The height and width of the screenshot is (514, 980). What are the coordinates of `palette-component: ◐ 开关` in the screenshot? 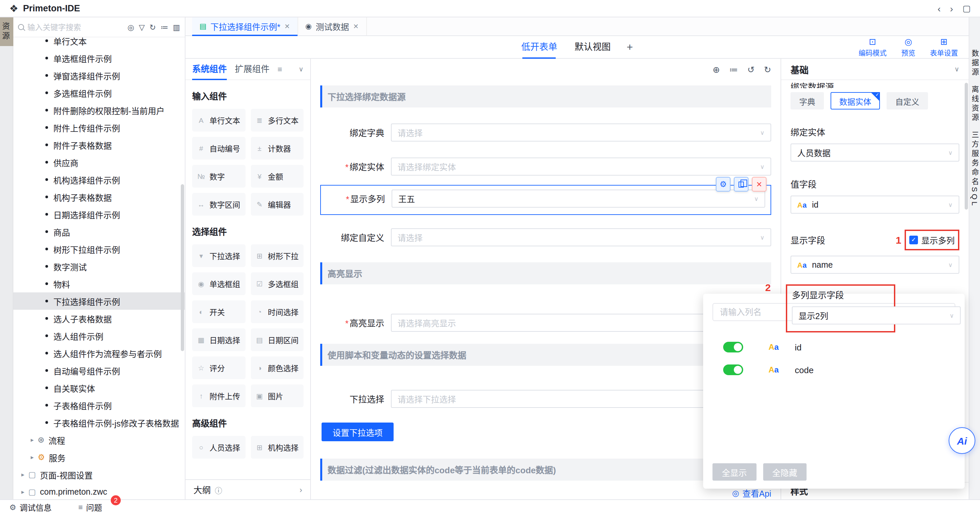 It's located at (218, 312).